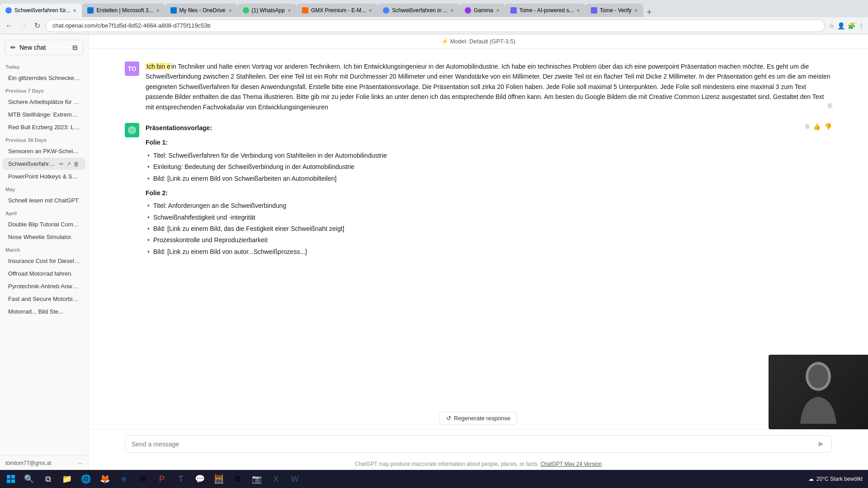  I want to click on sidebar-item-arbeitsplaetze: Sichere Arbeitsplätze für LKW..., so click(44, 102).